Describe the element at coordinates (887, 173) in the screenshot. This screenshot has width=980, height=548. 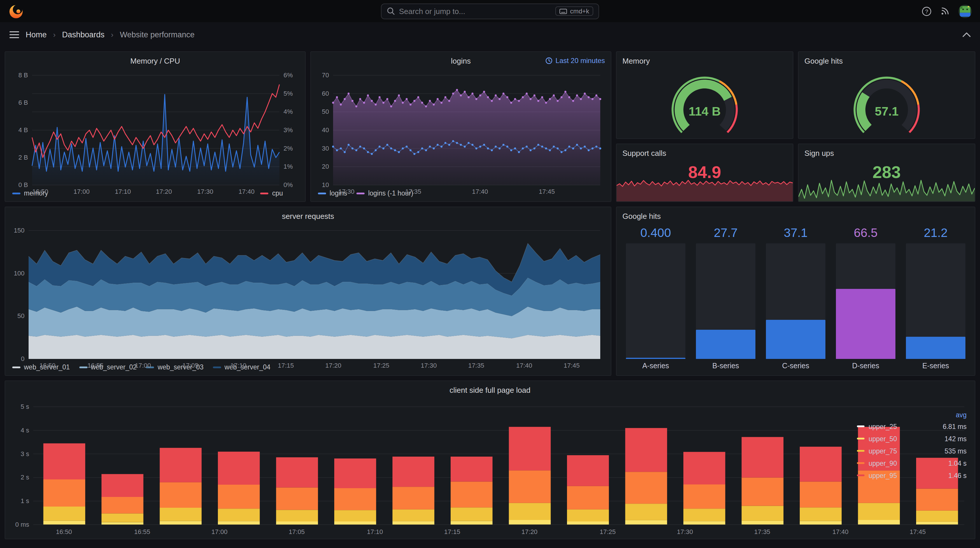
I see `panel-sign-ups: Sign ups 283` at that location.